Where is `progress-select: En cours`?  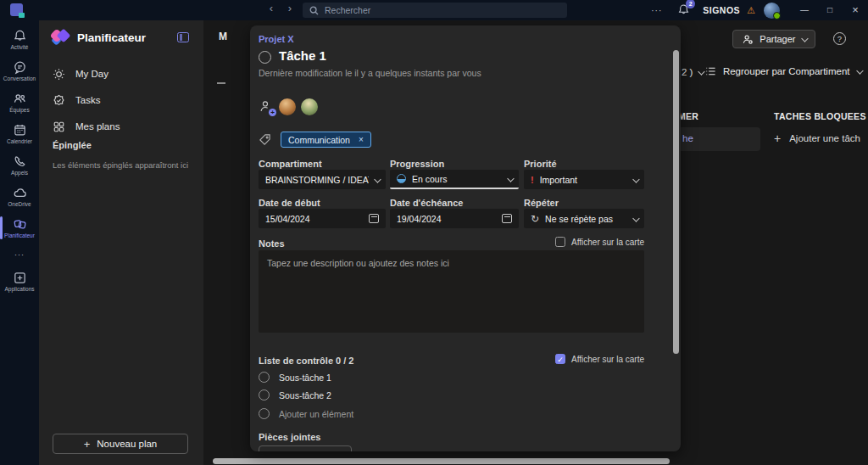
progress-select: En cours is located at coordinates (454, 180).